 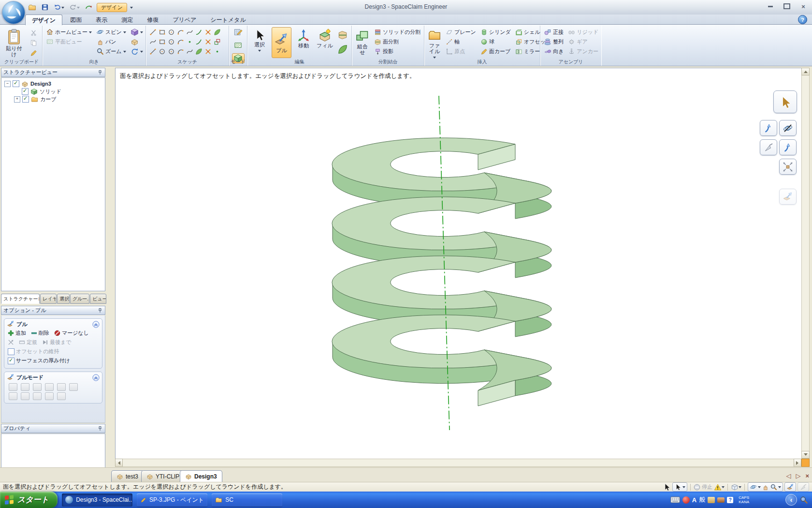 I want to click on pull-direction-option, so click(x=11, y=343).